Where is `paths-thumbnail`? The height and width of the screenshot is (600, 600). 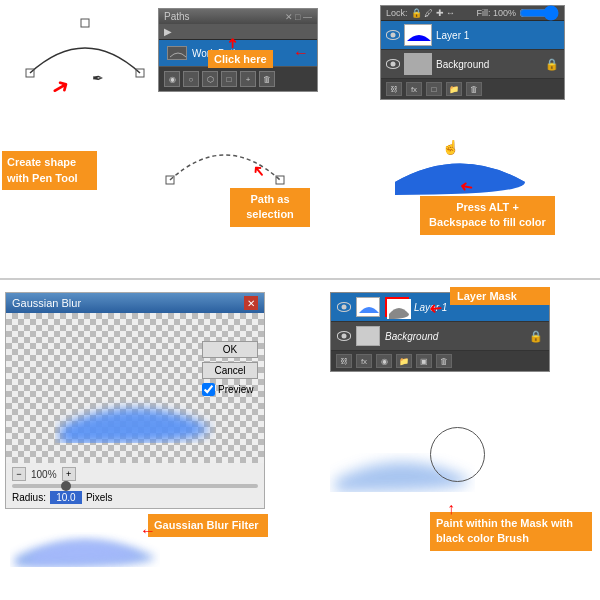
paths-thumbnail is located at coordinates (177, 53).